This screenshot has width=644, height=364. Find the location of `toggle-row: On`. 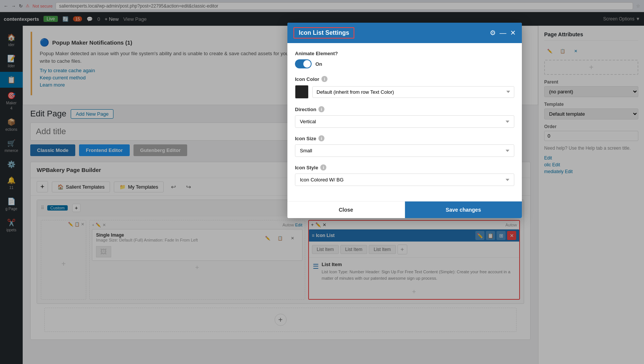

toggle-row: On is located at coordinates (405, 64).